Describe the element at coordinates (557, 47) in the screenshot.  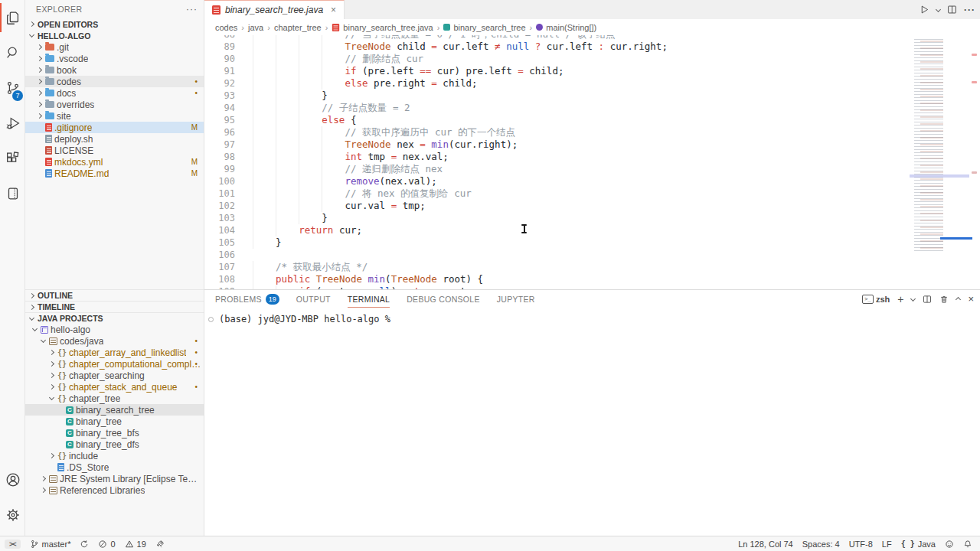
I see `code-line: 89TreeNode child = cur.left ≠ null ? cur…` at that location.